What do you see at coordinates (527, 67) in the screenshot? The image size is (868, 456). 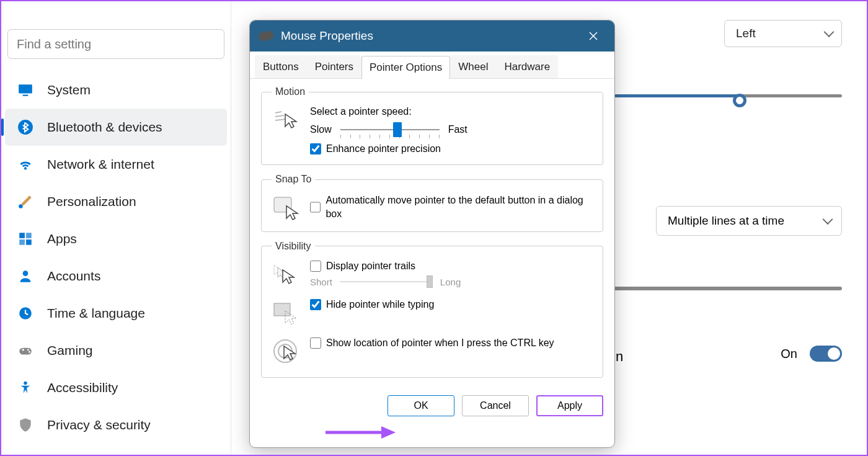 I see `tab-hardware: Hardware` at bounding box center [527, 67].